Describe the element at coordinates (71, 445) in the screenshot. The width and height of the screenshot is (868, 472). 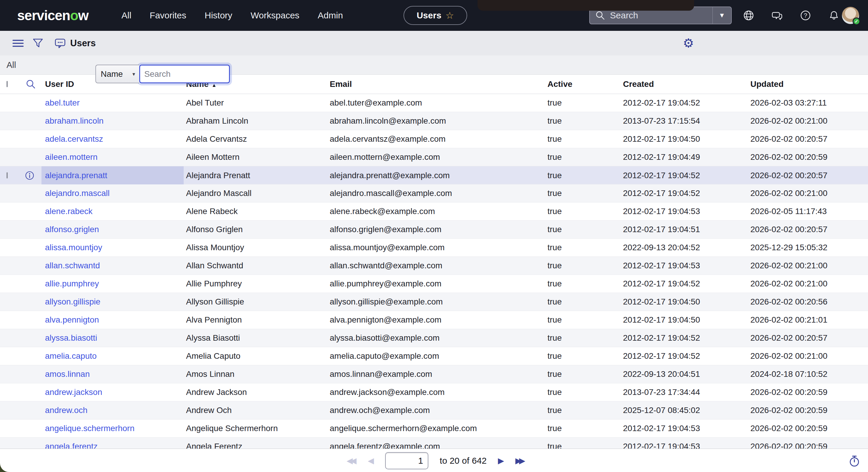
I see `row-user-id-link: angela.ferentz` at that location.